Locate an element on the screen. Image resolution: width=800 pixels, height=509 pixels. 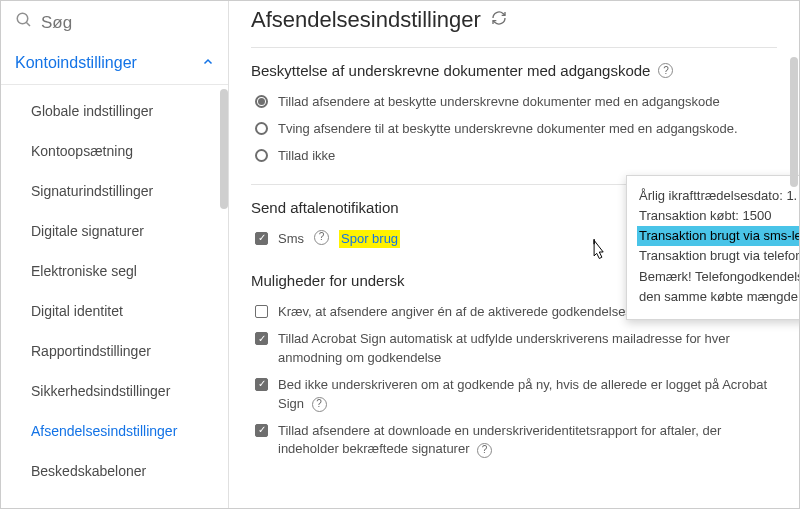
section-password-title: Beskyttelse af underskrevne dokumenter m… is located at coordinates (450, 70).